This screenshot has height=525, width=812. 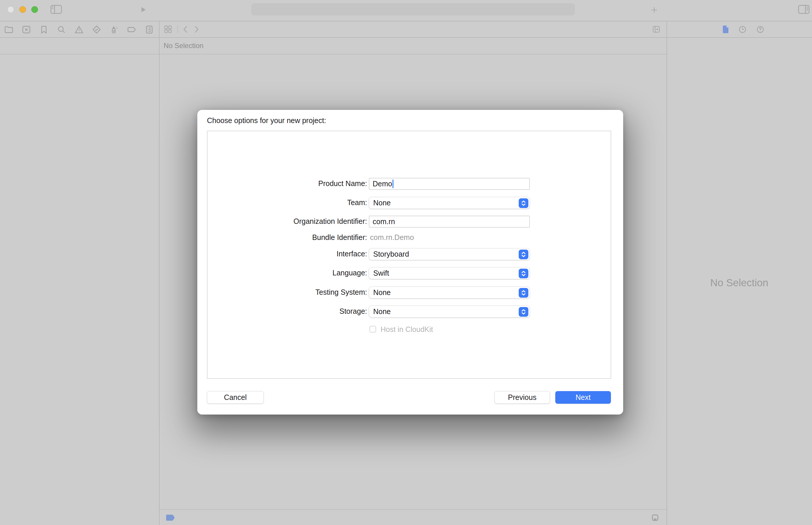 I want to click on team-label: Team:, so click(x=291, y=202).